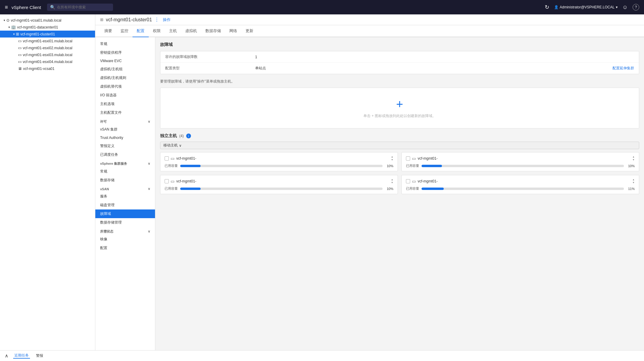  Describe the element at coordinates (47, 20) in the screenshot. I see `sidebar-item-vcsa01: ▾ ⊙ vcf-mgmt01-vcsa01.mulab.local` at that location.